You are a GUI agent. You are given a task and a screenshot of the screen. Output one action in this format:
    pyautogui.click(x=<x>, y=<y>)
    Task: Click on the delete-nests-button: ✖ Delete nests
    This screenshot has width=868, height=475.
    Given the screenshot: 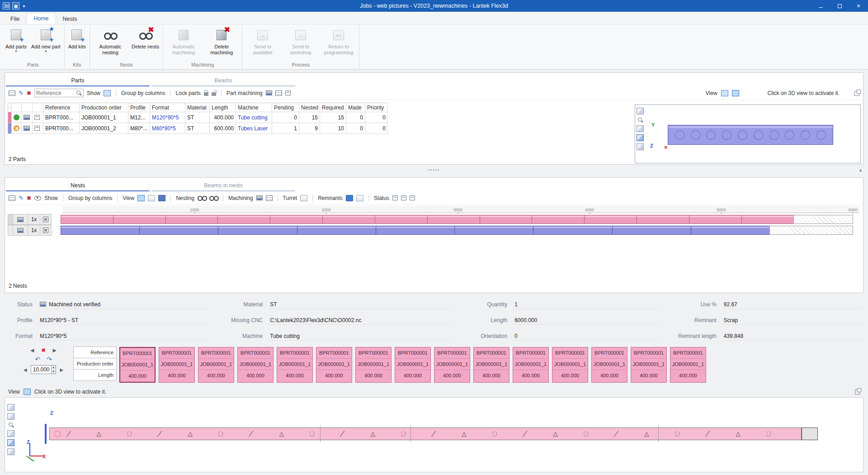 What is the action you would take?
    pyautogui.click(x=146, y=38)
    